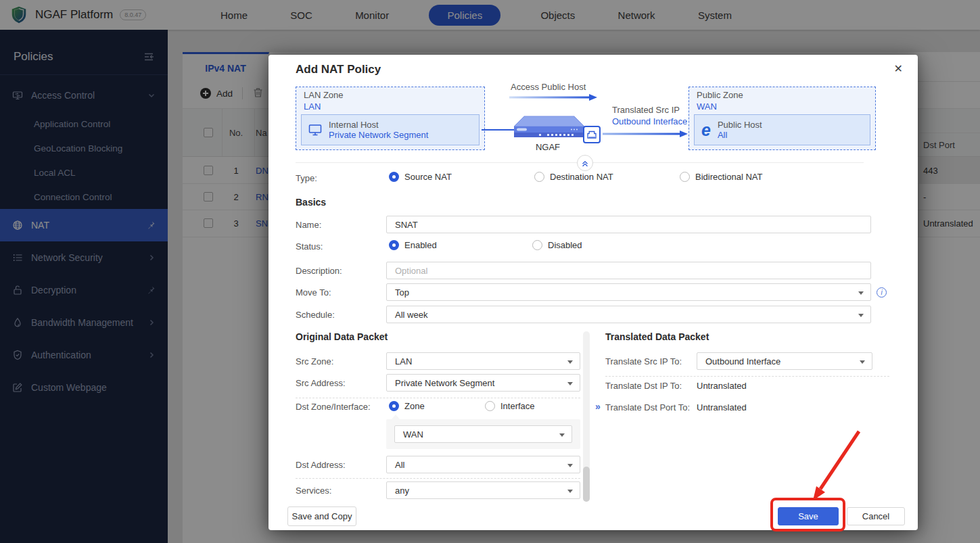  Describe the element at coordinates (333, 407) in the screenshot. I see `dst-zone-interface-label: Dst Zone/Interface:` at that location.